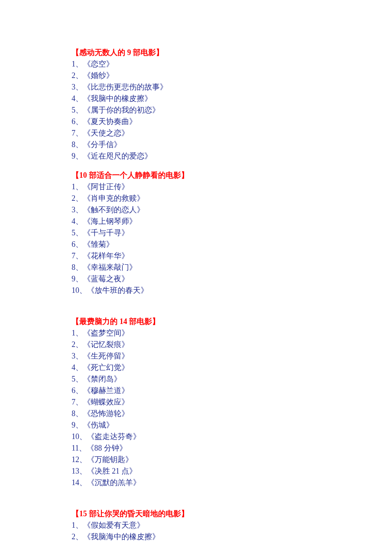  I want to click on list-item: 4、《死亡幻觉》, so click(232, 367).